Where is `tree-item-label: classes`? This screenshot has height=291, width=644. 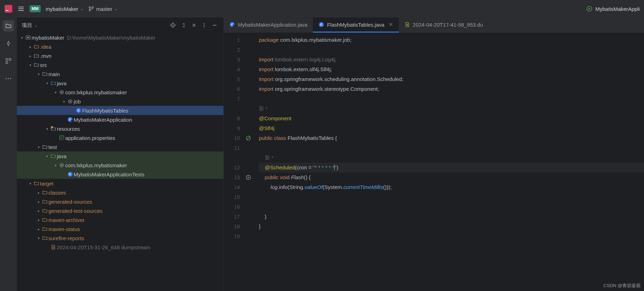 tree-item-label: classes is located at coordinates (57, 193).